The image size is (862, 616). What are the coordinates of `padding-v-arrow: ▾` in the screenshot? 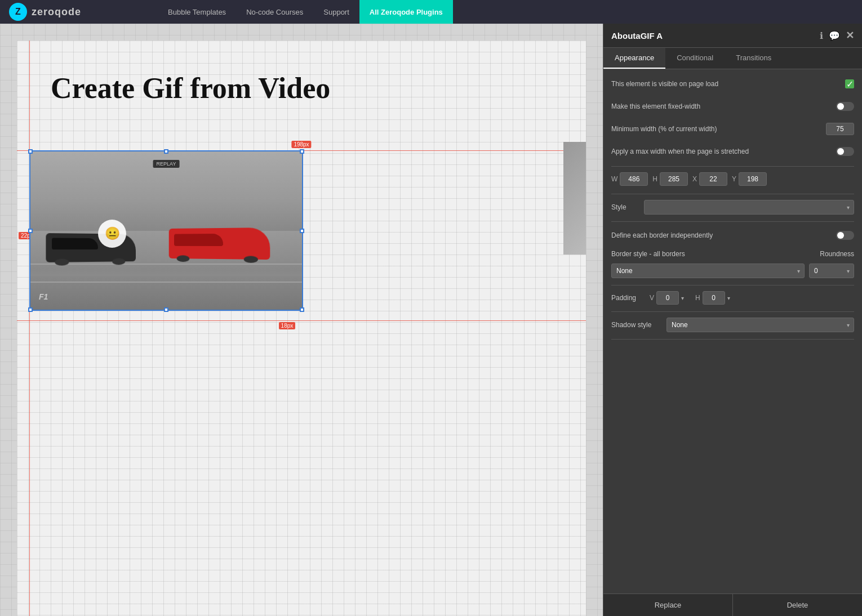 It's located at (683, 298).